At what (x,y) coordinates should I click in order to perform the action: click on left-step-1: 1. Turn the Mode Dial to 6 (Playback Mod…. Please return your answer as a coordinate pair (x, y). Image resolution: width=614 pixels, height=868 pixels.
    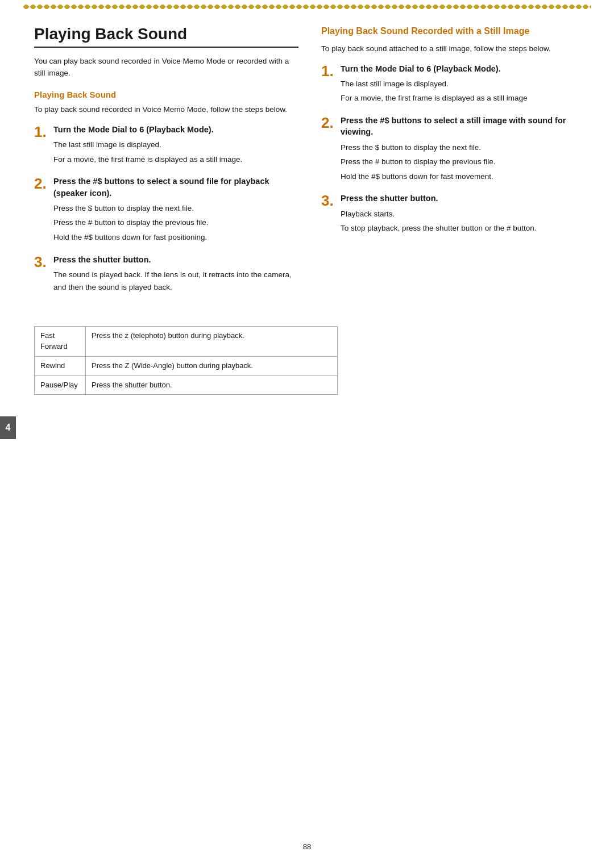
    Looking at the image, I should click on (166, 145).